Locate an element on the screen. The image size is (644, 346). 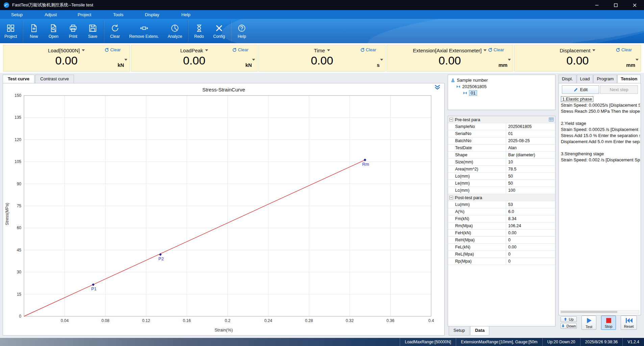
menu-help: Help is located at coordinates (186, 15).